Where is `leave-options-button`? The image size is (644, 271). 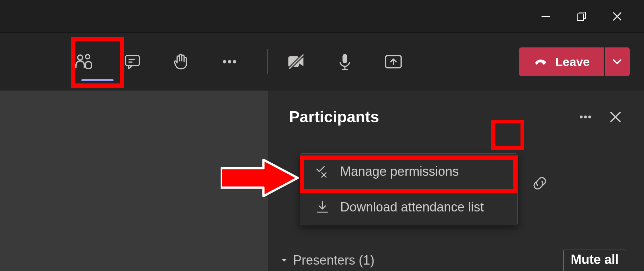 leave-options-button is located at coordinates (617, 62).